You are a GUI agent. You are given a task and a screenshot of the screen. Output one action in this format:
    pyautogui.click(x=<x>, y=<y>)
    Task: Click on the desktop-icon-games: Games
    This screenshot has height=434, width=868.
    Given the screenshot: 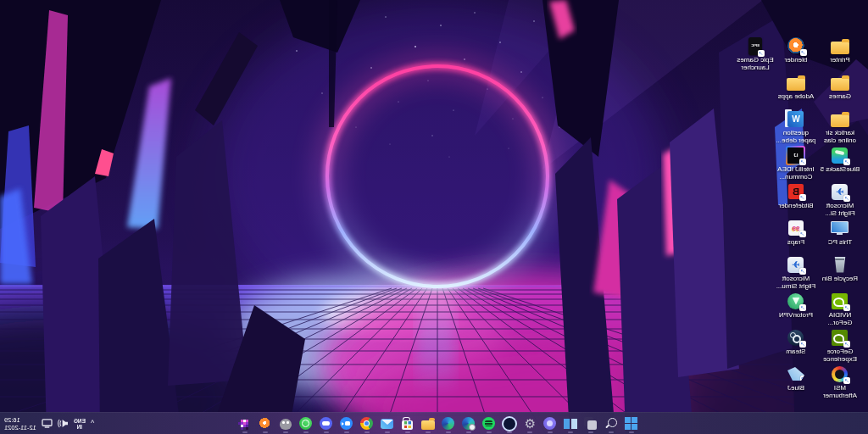 What is the action you would take?
    pyautogui.click(x=840, y=90)
    